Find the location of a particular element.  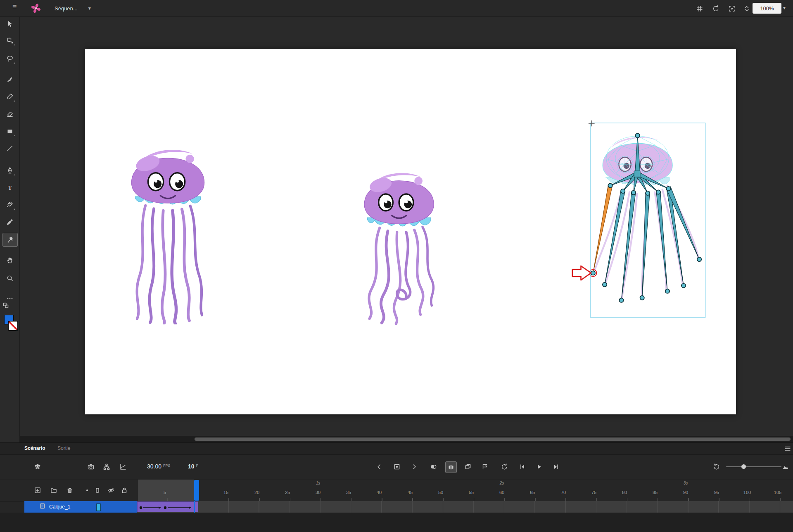

ruler-tick: 15 is located at coordinates (226, 492).